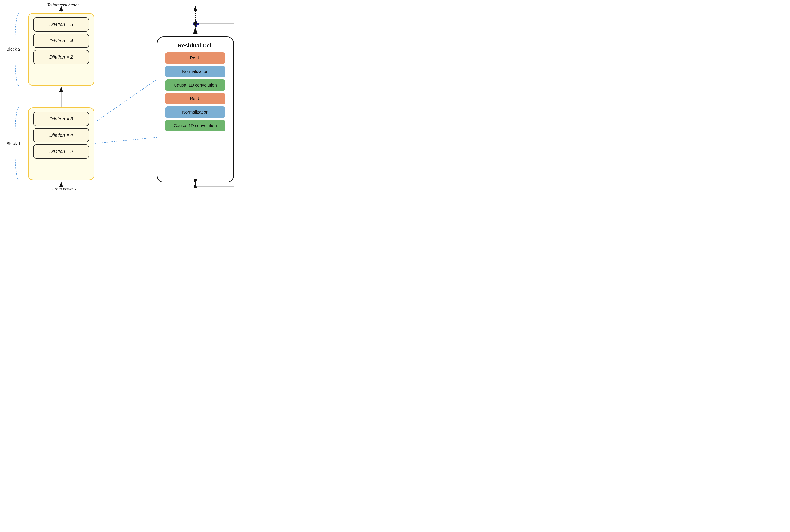 Image resolution: width=790 pixels, height=532 pixels. Describe the element at coordinates (195, 45) in the screenshot. I see `residual-cell-title: Residual Cell` at that location.